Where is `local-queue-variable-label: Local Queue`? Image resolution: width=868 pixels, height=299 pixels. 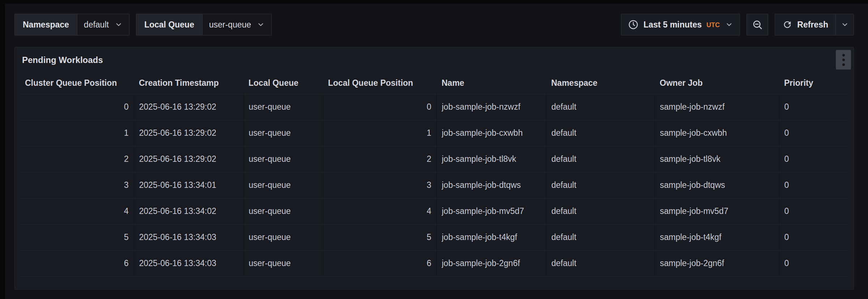
local-queue-variable-label: Local Queue is located at coordinates (169, 25).